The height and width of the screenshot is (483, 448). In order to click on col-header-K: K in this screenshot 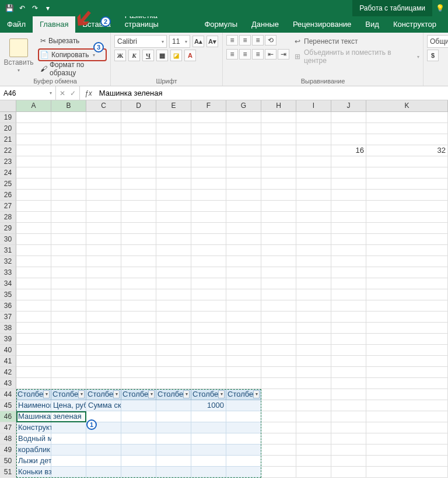, I will do `click(407, 106)`.